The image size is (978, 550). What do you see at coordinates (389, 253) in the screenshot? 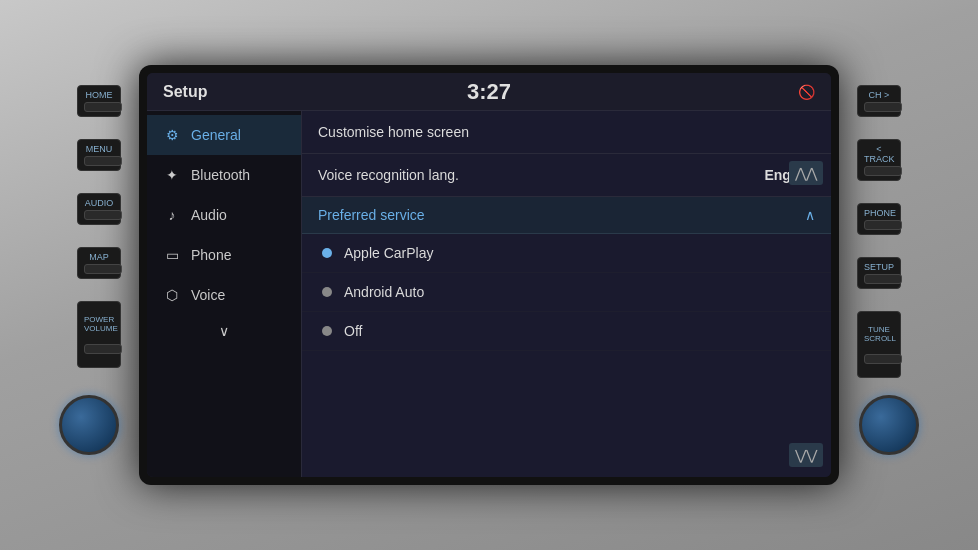
I see `apple-carplay-label: Apple CarPlay` at bounding box center [389, 253].